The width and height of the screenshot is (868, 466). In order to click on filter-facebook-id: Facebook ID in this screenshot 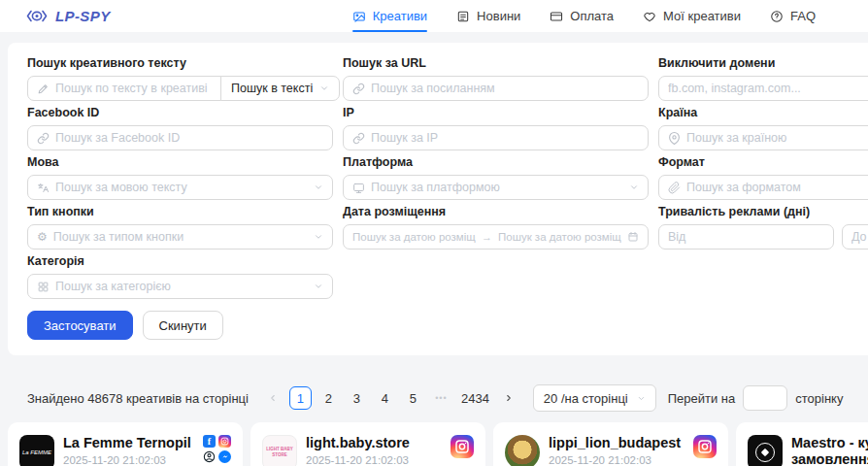, I will do `click(181, 128)`.